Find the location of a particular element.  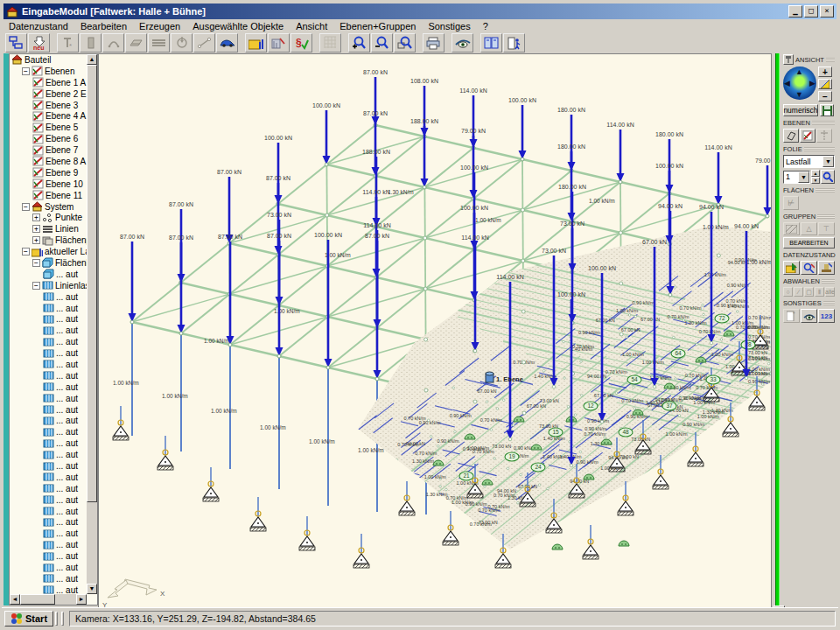

ebene-axis-button is located at coordinates (824, 136).